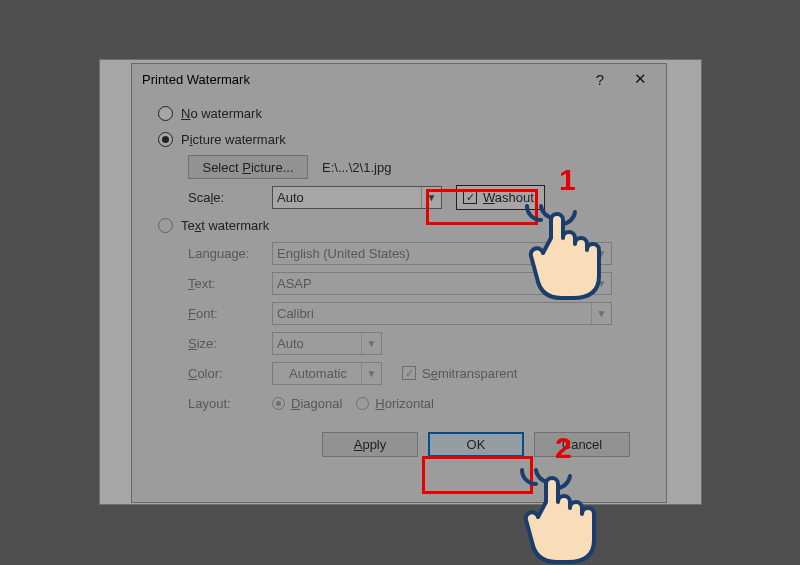  Describe the element at coordinates (230, 374) in the screenshot. I see `color-label: Color:` at that location.